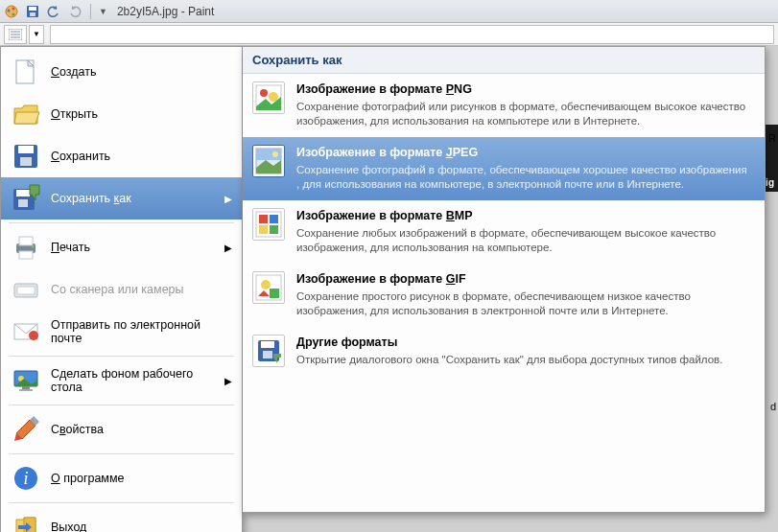 This screenshot has height=532, width=778. Describe the element at coordinates (90, 12) in the screenshot. I see `qat-separator` at that location.